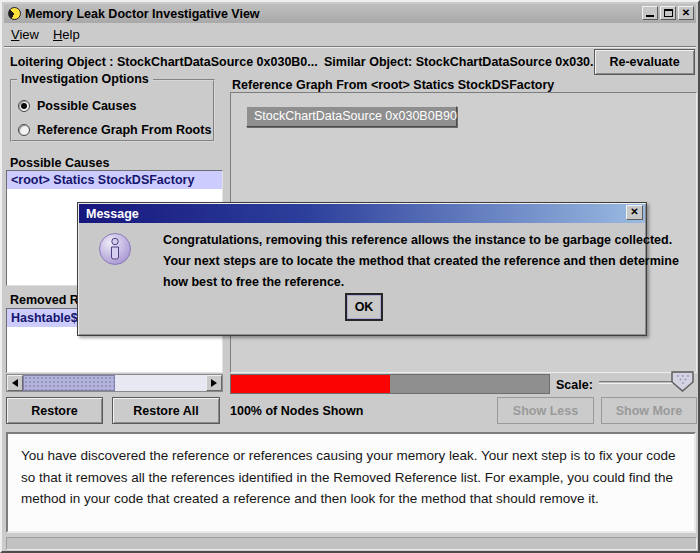 Image resolution: width=700 pixels, height=553 pixels. I want to click on possible-causes-label: Possible Causes, so click(60, 163).